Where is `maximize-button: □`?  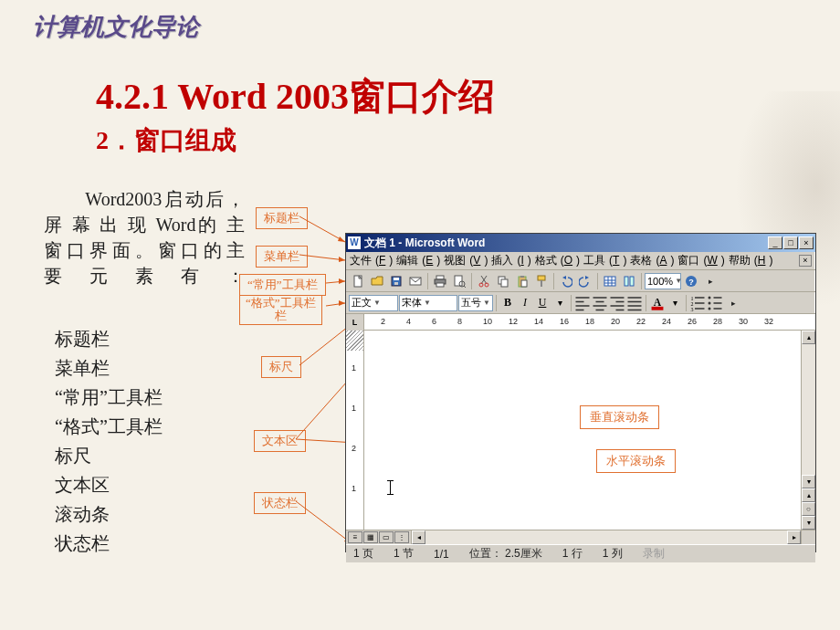
maximize-button: □ is located at coordinates (791, 243).